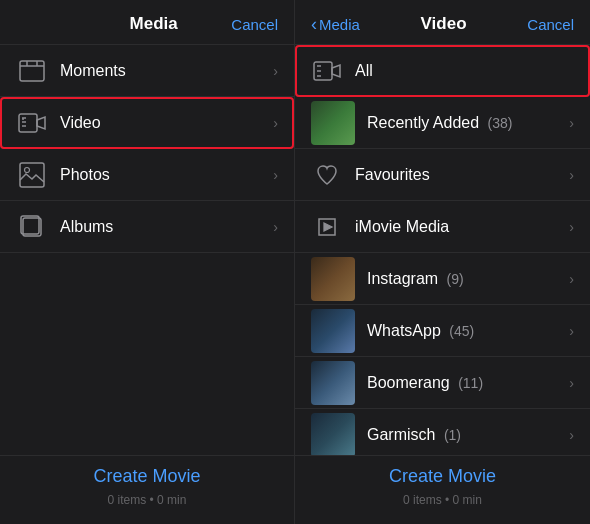  What do you see at coordinates (147, 476) in the screenshot?
I see `left-create-movie-button: Create Movie` at bounding box center [147, 476].